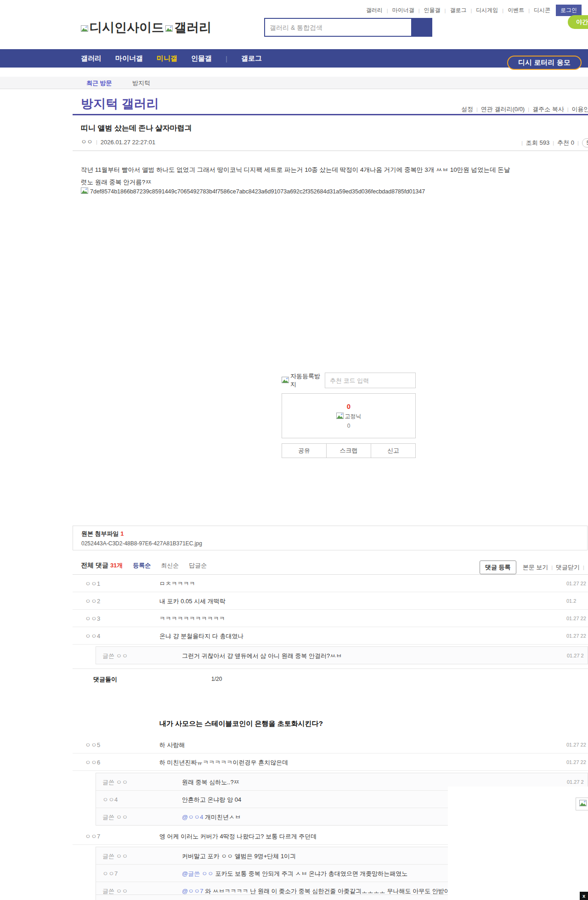 This screenshot has width=588, height=900. I want to click on main-nav: 갤러리 마이너갤 미니갤 인물갤 | 갤로그, so click(294, 58).